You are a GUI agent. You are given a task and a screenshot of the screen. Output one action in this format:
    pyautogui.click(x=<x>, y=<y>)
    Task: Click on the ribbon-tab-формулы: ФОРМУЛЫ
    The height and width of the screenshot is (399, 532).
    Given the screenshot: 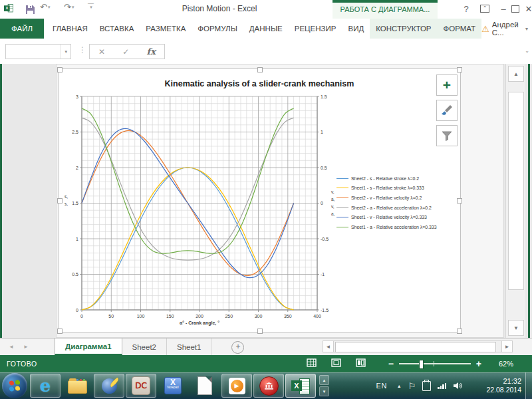 What is the action you would take?
    pyautogui.click(x=217, y=29)
    